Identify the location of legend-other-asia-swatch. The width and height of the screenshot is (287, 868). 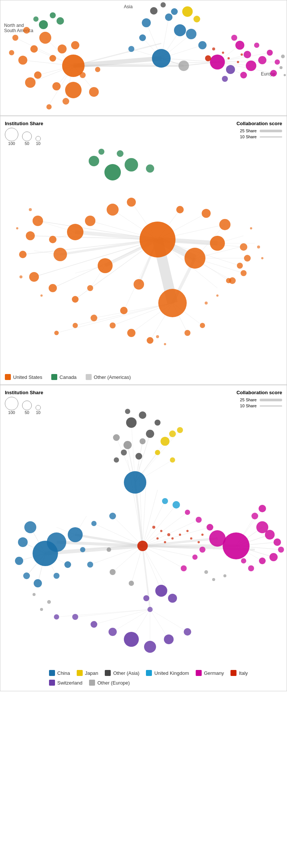
(108, 673).